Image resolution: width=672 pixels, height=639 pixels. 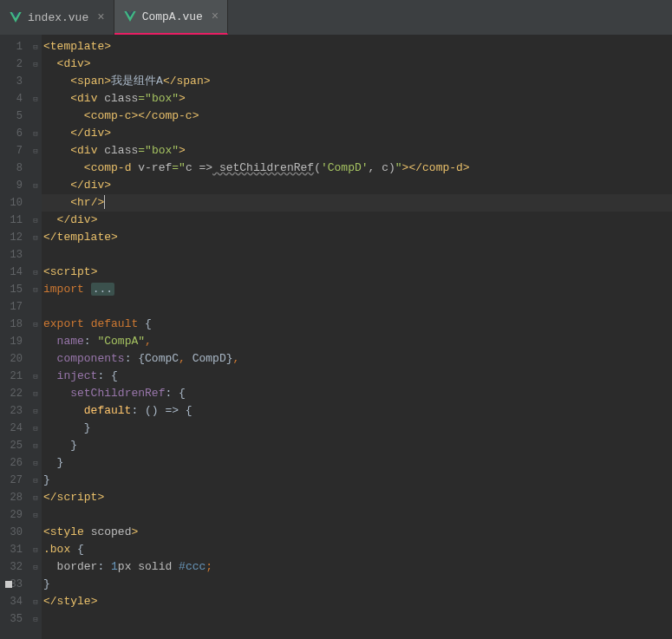 I want to click on line-number: 31, so click(x=11, y=550).